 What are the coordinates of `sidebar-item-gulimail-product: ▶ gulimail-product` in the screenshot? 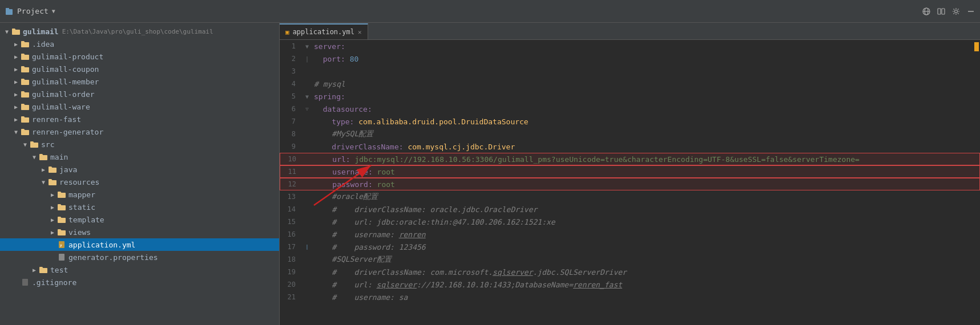 It's located at (139, 56).